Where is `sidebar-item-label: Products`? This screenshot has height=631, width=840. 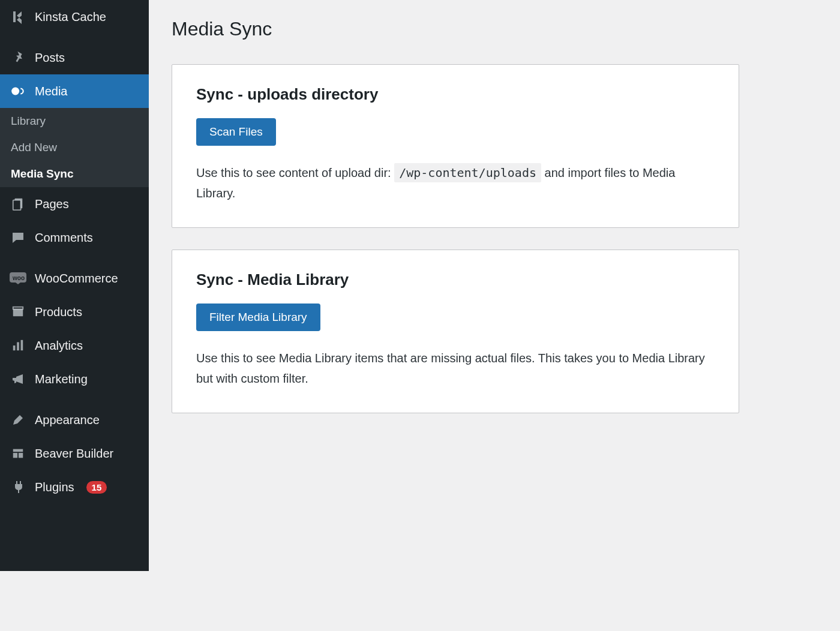 sidebar-item-label: Products is located at coordinates (59, 312).